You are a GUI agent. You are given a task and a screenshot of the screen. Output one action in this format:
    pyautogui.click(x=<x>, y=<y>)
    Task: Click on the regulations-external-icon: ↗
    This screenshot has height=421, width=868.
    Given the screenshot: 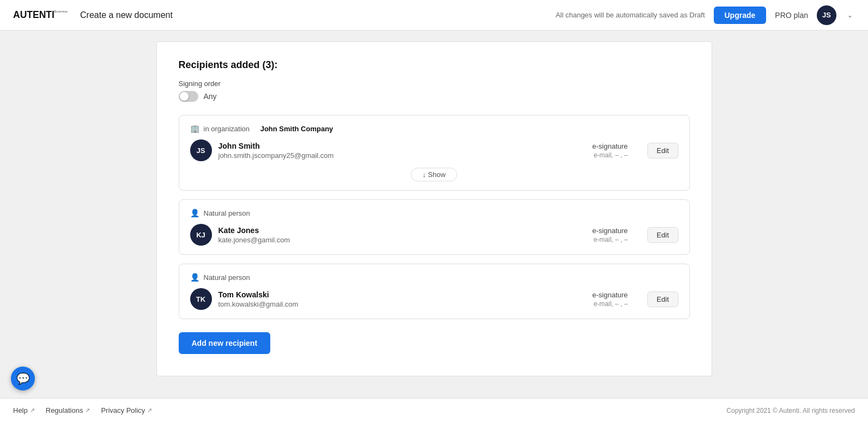 What is the action you would take?
    pyautogui.click(x=87, y=411)
    